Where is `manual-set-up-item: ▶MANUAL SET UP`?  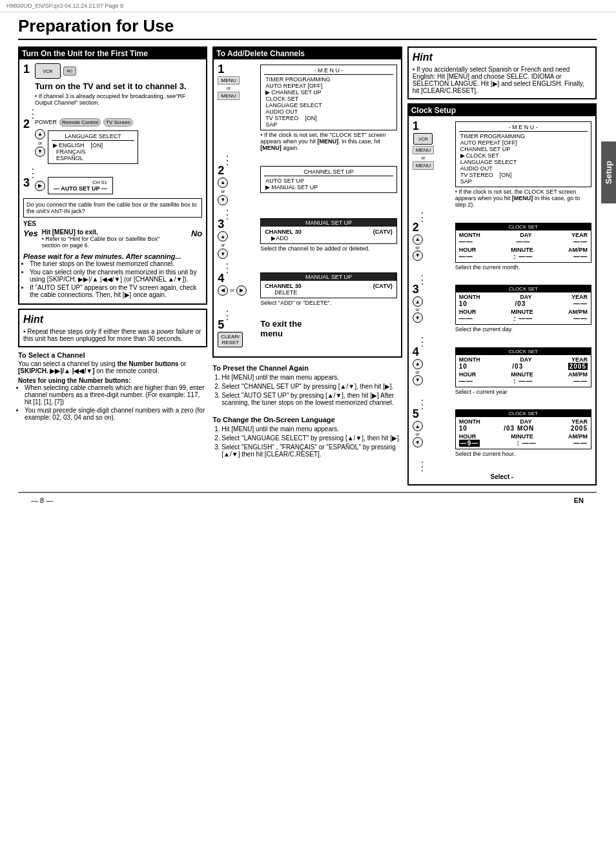 manual-set-up-item: ▶MANUAL SET UP is located at coordinates (328, 187).